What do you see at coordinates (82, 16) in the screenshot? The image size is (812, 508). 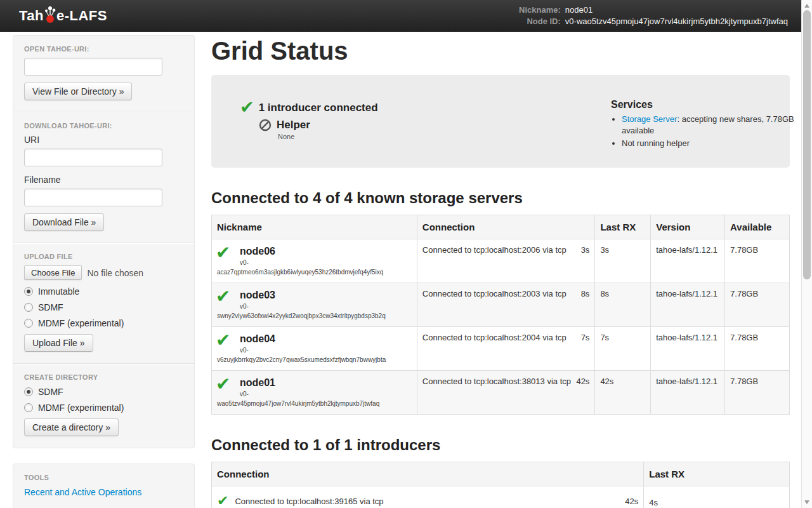 I see `logo-text-post: e-LAFS` at bounding box center [82, 16].